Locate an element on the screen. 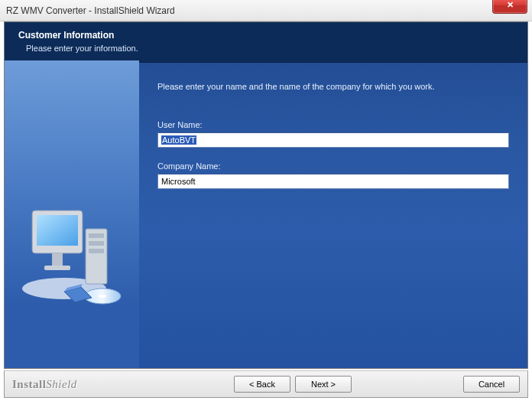 The height and width of the screenshot is (401, 532). company-label: Company Name: is located at coordinates (333, 166).